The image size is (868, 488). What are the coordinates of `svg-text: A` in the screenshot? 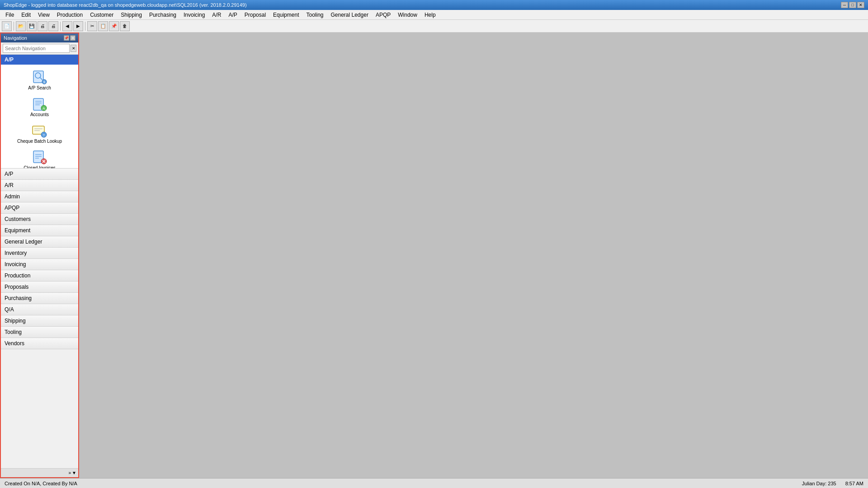 It's located at (44, 108).